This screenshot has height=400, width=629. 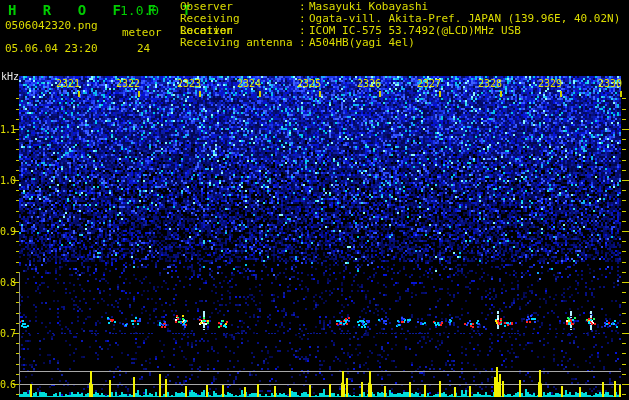 What do you see at coordinates (7, 130) in the screenshot?
I see `freq-tick-label: 1.1` at bounding box center [7, 130].